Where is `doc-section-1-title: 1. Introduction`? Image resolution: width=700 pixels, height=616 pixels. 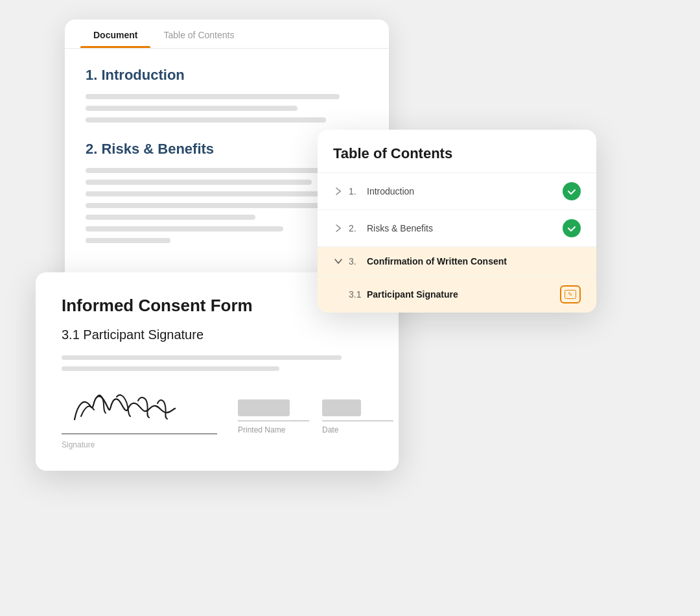 doc-section-1-title: 1. Introduction is located at coordinates (227, 75).